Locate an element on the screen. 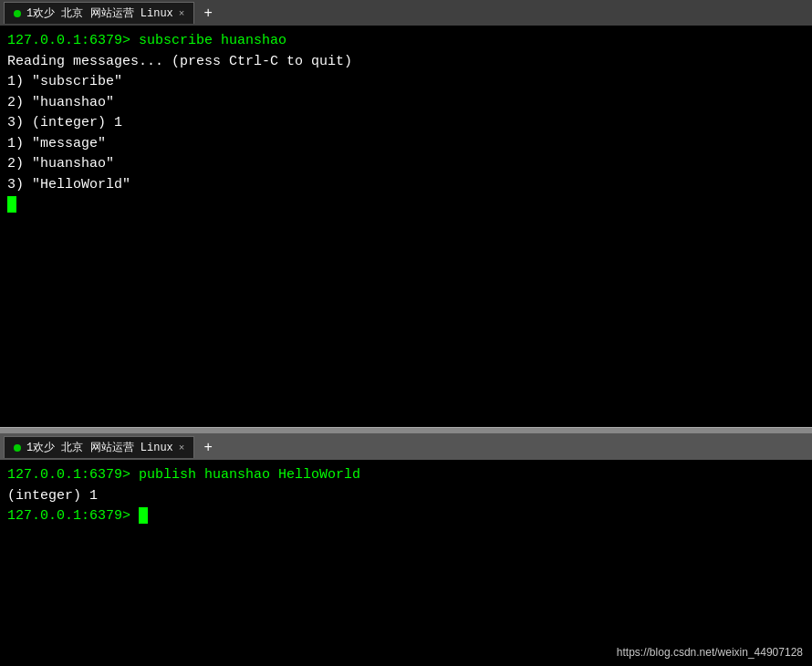 Image resolution: width=812 pixels, height=666 pixels. tab-top-plus: + is located at coordinates (208, 13).